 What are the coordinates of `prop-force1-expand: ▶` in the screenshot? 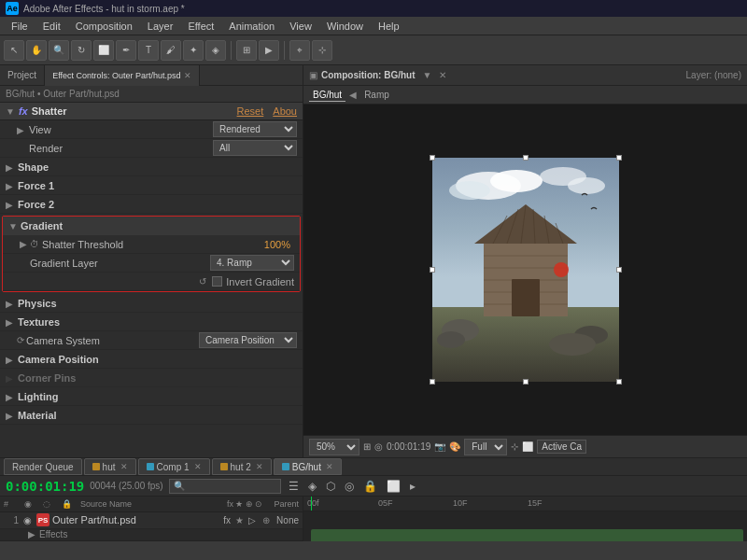 It's located at (10, 186).